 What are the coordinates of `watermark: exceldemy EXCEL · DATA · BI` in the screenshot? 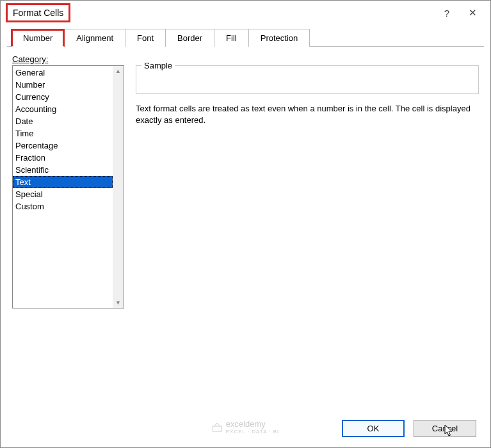 It's located at (246, 427).